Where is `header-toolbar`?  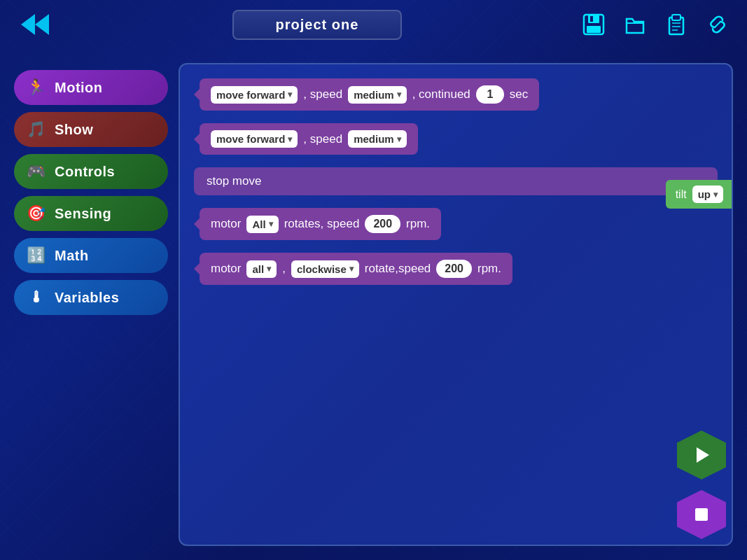 header-toolbar is located at coordinates (655, 24).